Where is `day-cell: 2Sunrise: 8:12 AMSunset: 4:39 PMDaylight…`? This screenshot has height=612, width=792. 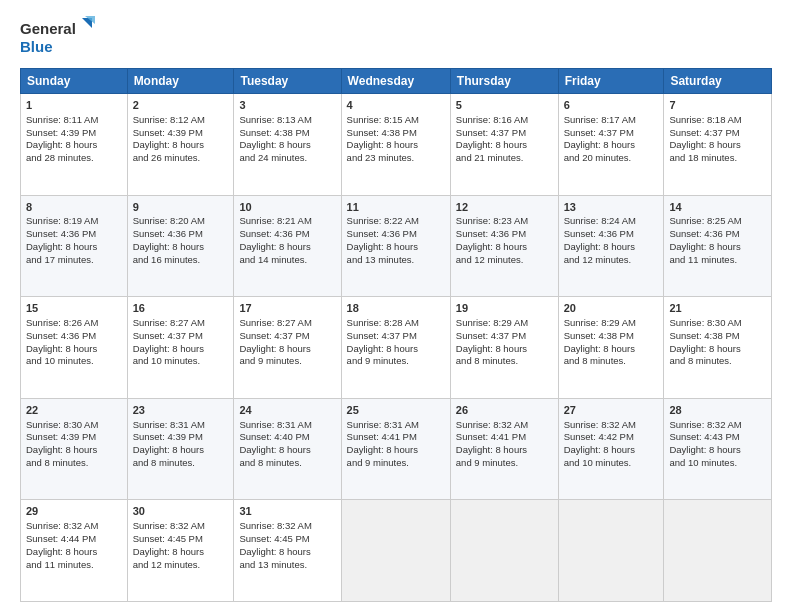
day-cell: 2Sunrise: 8:12 AMSunset: 4:39 PMDaylight… is located at coordinates (180, 145).